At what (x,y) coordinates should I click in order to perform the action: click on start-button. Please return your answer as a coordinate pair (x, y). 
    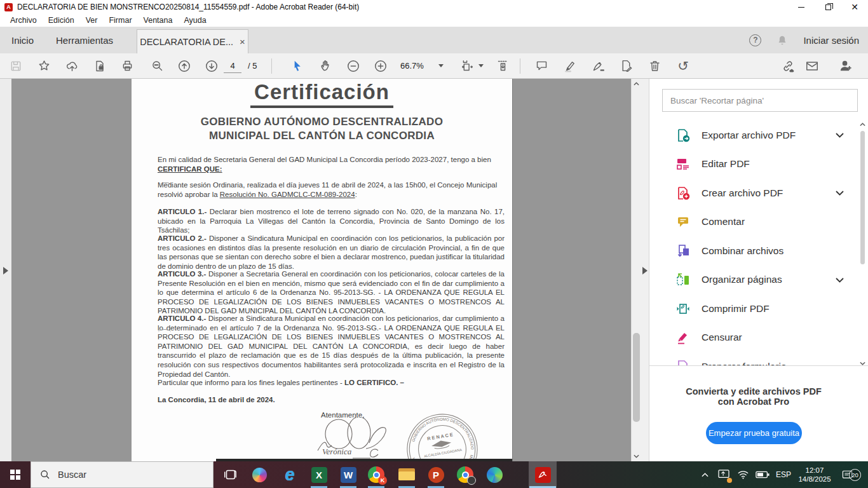
    Looking at the image, I should click on (15, 475).